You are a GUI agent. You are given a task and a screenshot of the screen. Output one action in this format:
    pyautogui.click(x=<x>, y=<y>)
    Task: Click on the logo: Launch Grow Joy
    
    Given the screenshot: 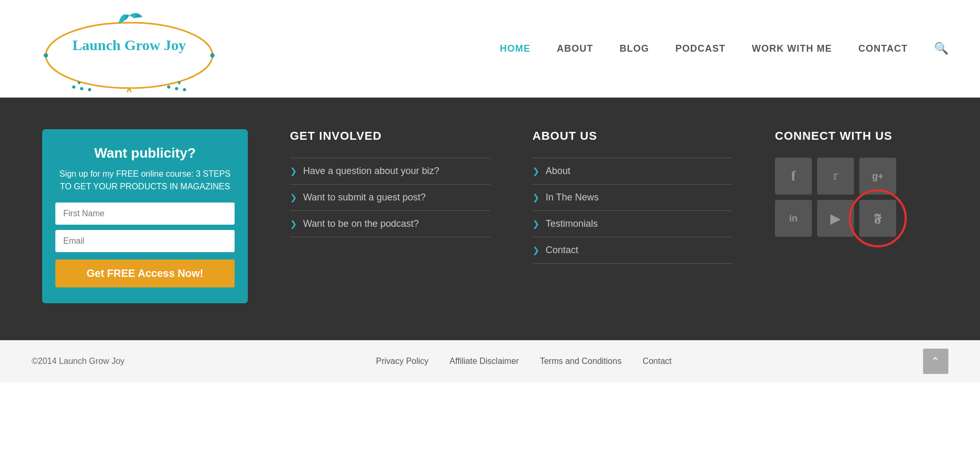 What is the action you would take?
    pyautogui.click(x=129, y=49)
    